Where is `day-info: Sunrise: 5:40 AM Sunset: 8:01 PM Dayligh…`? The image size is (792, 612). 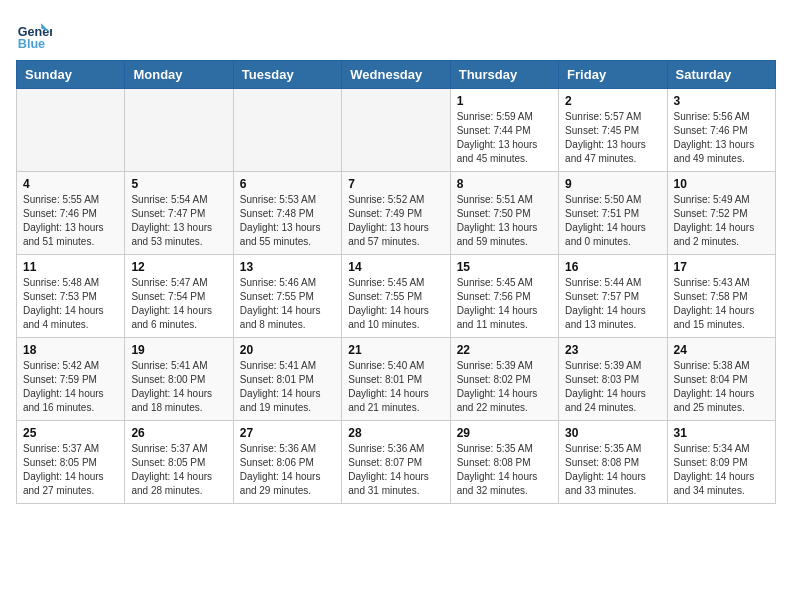
day-info: Sunrise: 5:40 AM Sunset: 8:01 PM Dayligh… is located at coordinates (396, 387).